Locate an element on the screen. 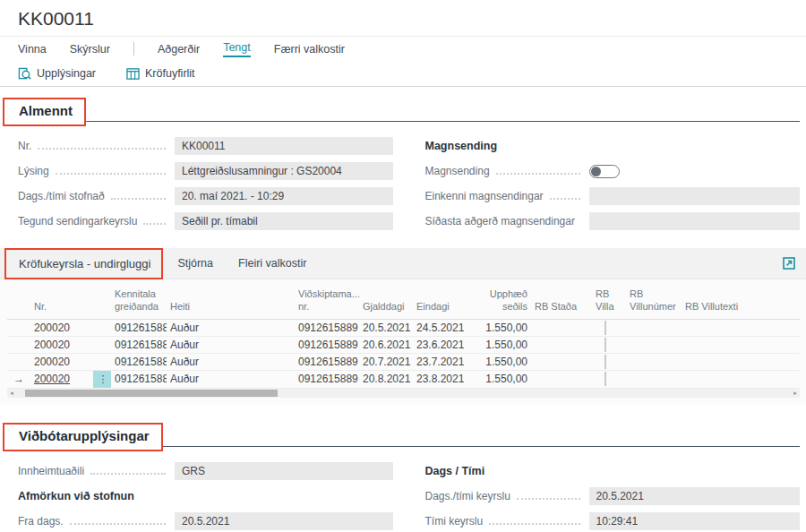 The width and height of the screenshot is (806, 532). col-gjalddagi: Gjalddagi is located at coordinates (386, 299).